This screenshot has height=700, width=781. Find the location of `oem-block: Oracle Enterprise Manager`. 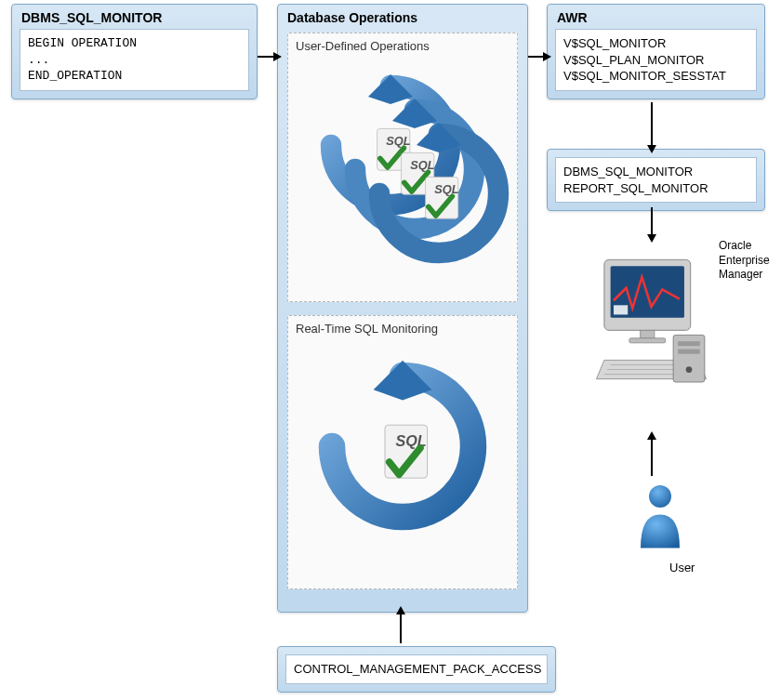

oem-block: Oracle Enterprise Manager is located at coordinates (682, 334).